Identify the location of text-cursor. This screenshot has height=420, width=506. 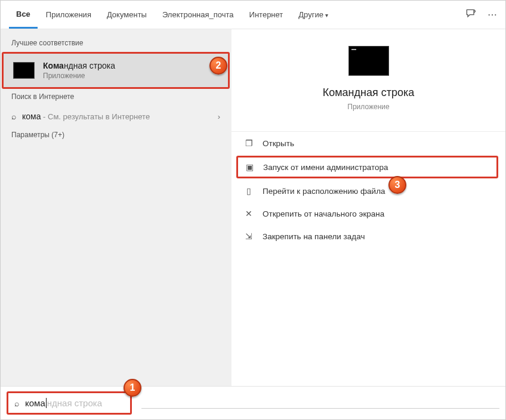
(47, 403).